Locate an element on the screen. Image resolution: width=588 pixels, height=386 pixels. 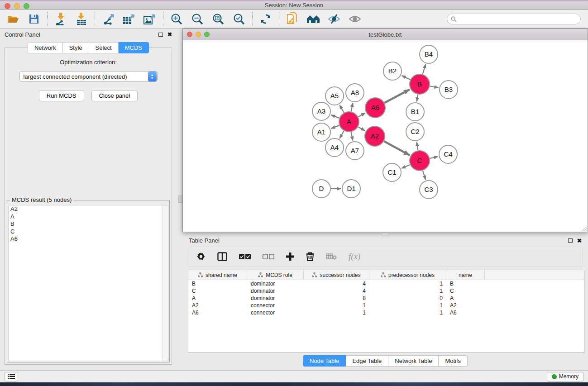
close-table-panel-icon: ✖ is located at coordinates (579, 241).